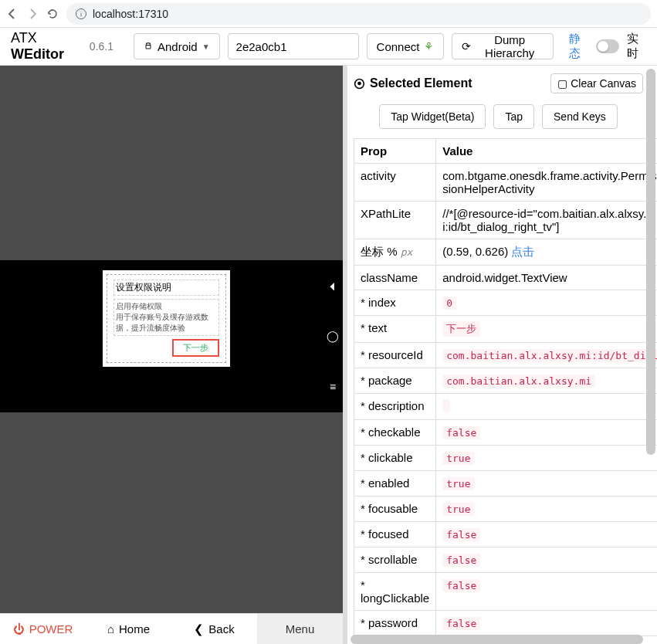  Describe the element at coordinates (329, 46) in the screenshot. I see `app-toolbar: ATX WEditor 0.6.1 Android ▼ Connect ⚘ ⟳ …` at that location.